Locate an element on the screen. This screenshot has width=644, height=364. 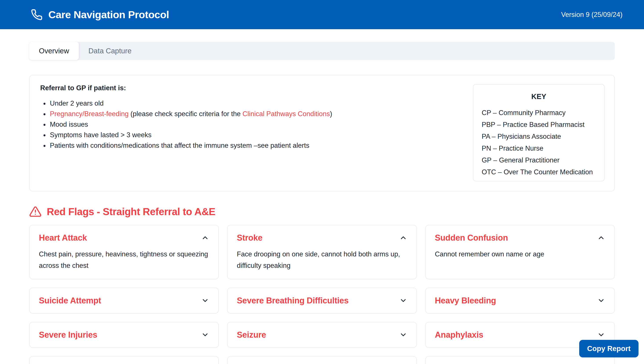
referral-text: ) is located at coordinates (331, 114).